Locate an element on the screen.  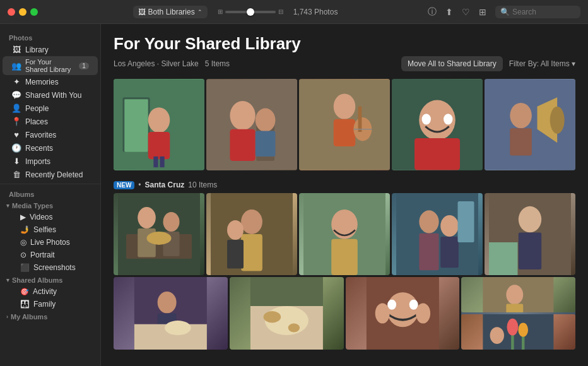
sidebar-item-family: 👨‍👩‍👧 Family is located at coordinates (50, 304).